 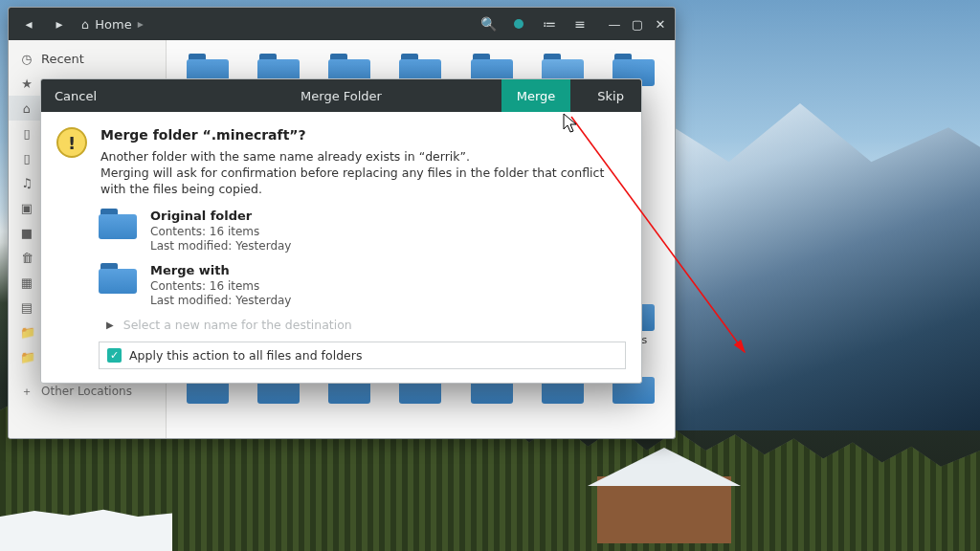 I want to click on home-icon: ⌂, so click(x=85, y=25).